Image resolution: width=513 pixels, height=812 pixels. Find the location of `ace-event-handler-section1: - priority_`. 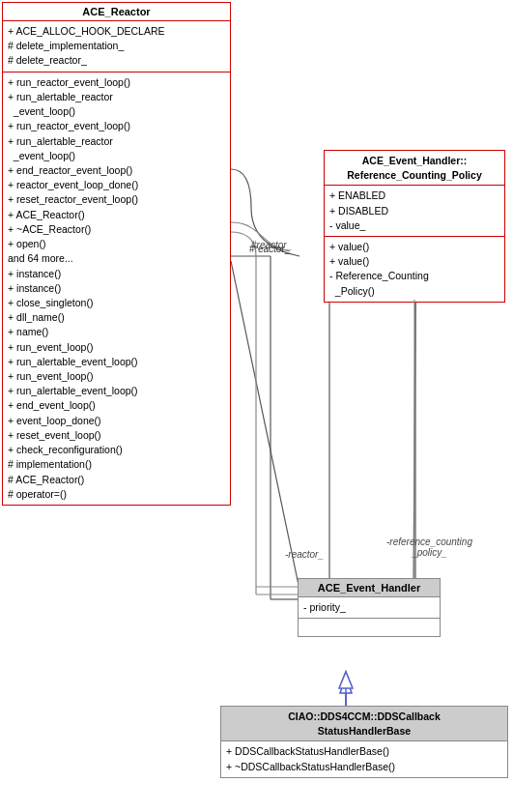

ace-event-handler-section1: - priority_ is located at coordinates (369, 608).